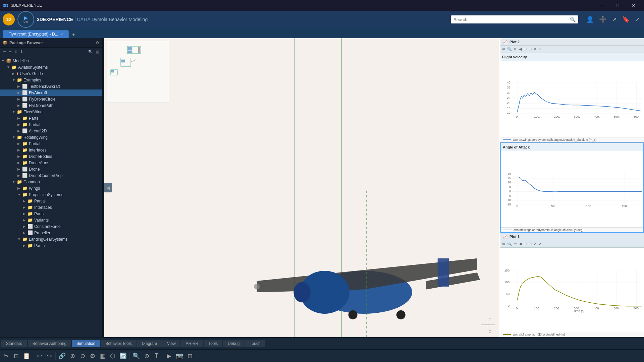 This screenshot has height=362, width=644. I want to click on tree-item-flydronepath: ▶⬜FlyDronePath, so click(51, 105).